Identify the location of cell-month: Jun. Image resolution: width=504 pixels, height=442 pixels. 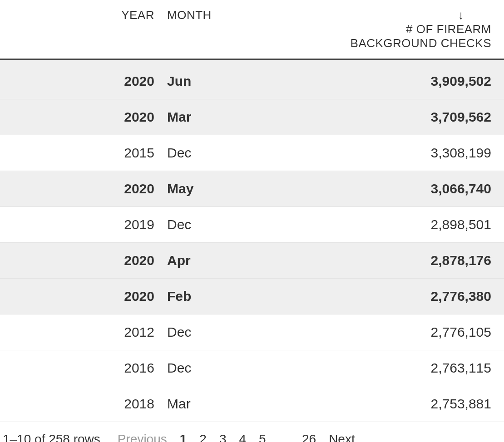
(245, 79).